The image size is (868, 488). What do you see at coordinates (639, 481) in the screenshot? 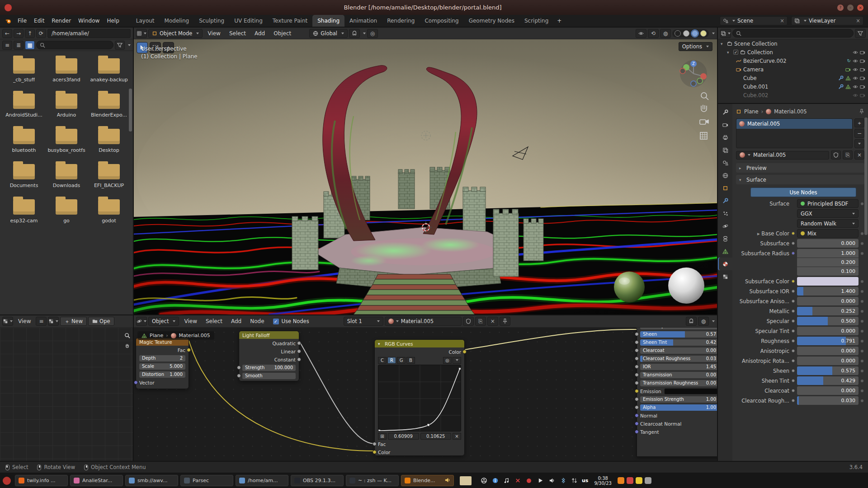
I see `tray-app-yellow-icon` at bounding box center [639, 481].